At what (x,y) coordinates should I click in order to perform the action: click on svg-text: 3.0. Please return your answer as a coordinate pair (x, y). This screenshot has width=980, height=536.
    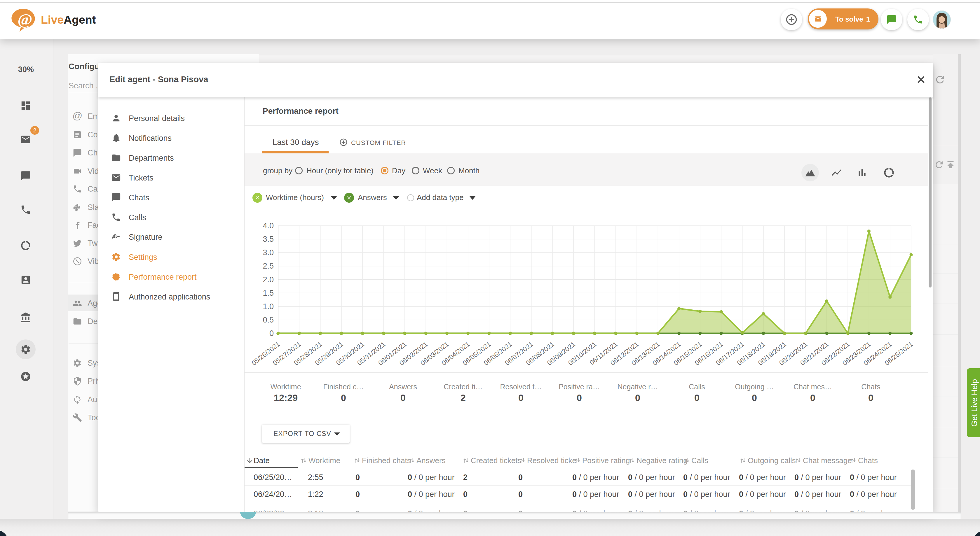
    Looking at the image, I should click on (268, 252).